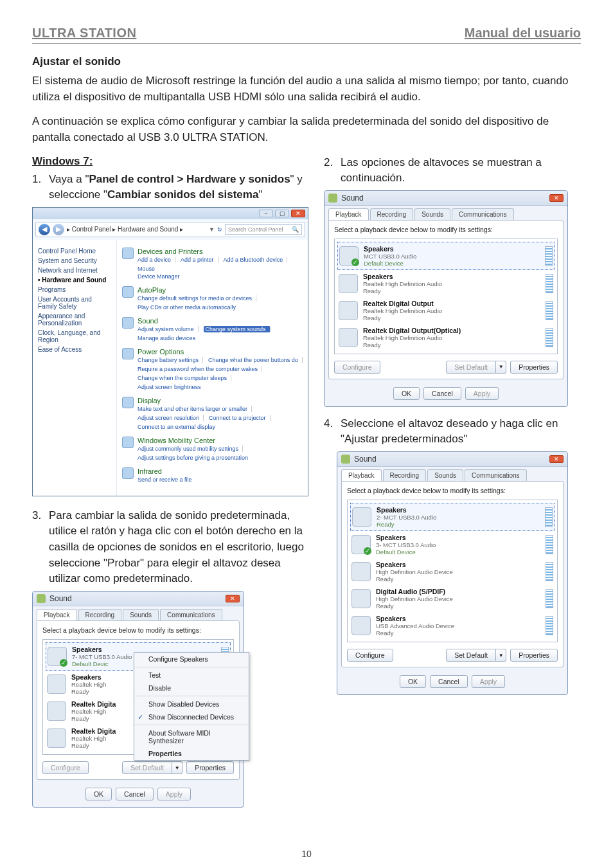  What do you see at coordinates (171, 387) in the screenshot?
I see `cp-link: Adjust screen brightness` at bounding box center [171, 387].